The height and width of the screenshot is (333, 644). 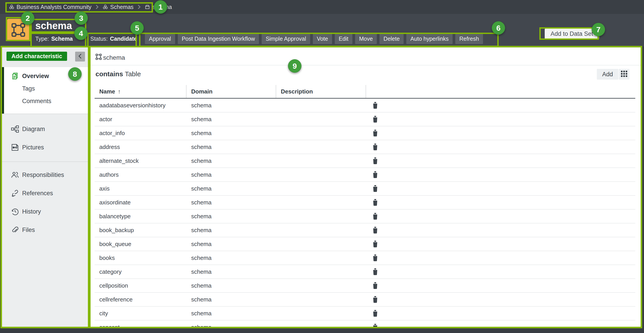 I want to click on schema-asset-icon, so click(x=18, y=30).